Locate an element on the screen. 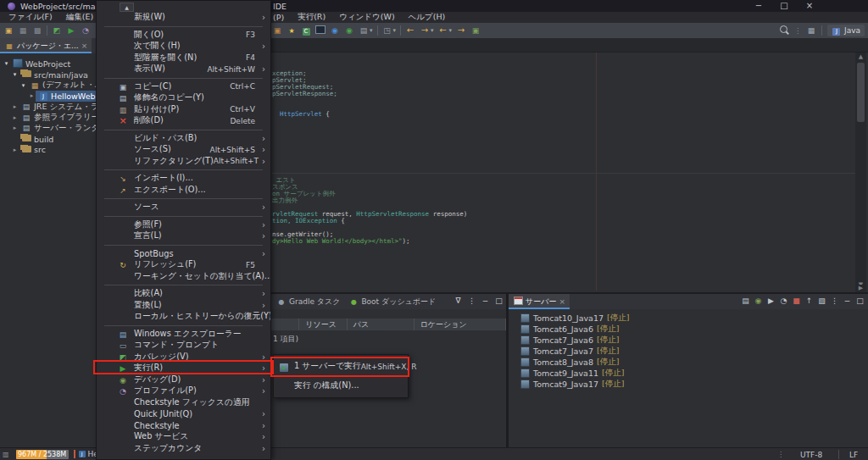  view-menu-icon is located at coordinates (834, 301).